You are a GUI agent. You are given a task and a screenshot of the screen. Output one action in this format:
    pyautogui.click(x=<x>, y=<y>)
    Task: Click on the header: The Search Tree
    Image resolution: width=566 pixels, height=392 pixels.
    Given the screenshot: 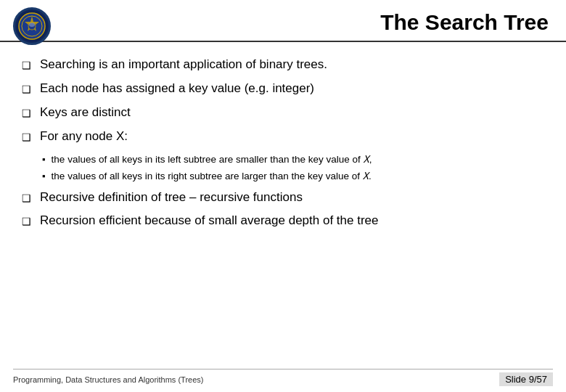 What is the action you would take?
    pyautogui.click(x=283, y=21)
    